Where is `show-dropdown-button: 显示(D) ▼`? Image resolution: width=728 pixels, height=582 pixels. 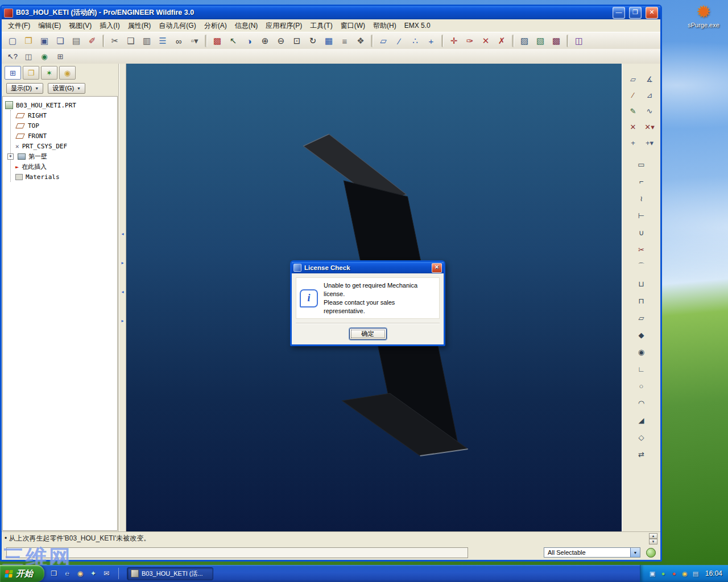
show-dropdown-button: 显示(D) ▼ is located at coordinates (25, 89).